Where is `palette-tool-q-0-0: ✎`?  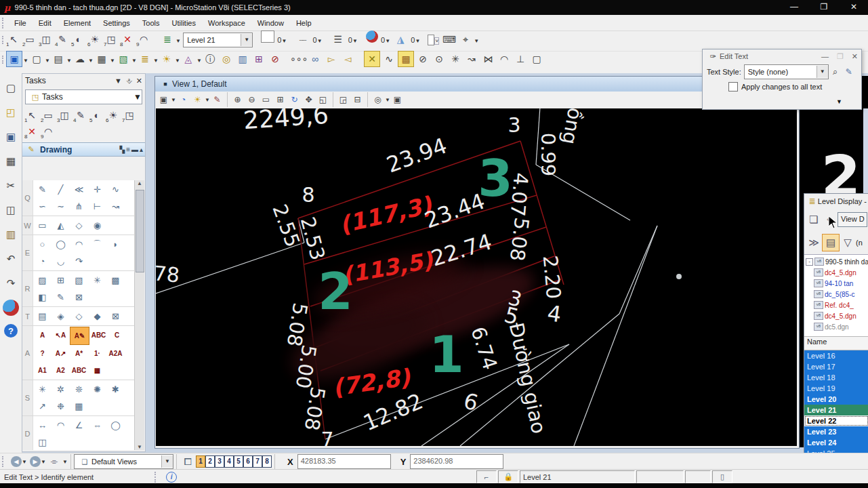 palette-tool-q-0-0: ✎ is located at coordinates (42, 190).